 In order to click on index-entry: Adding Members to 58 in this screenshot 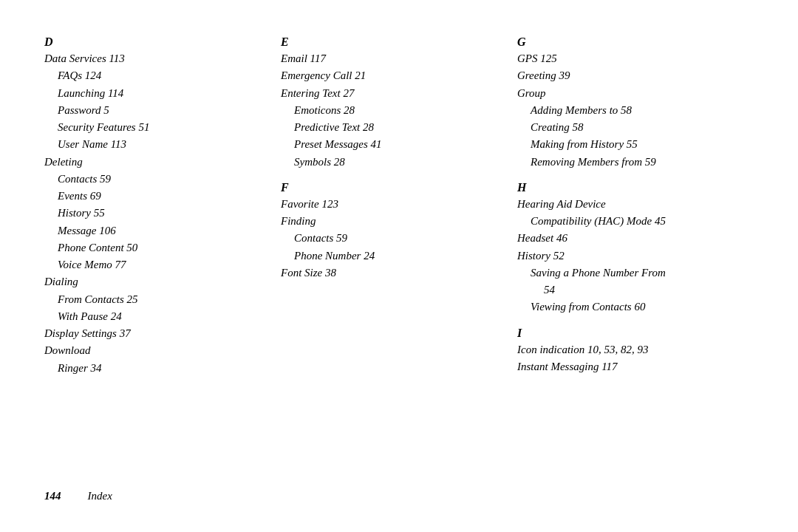, I will do `click(635, 111)`.